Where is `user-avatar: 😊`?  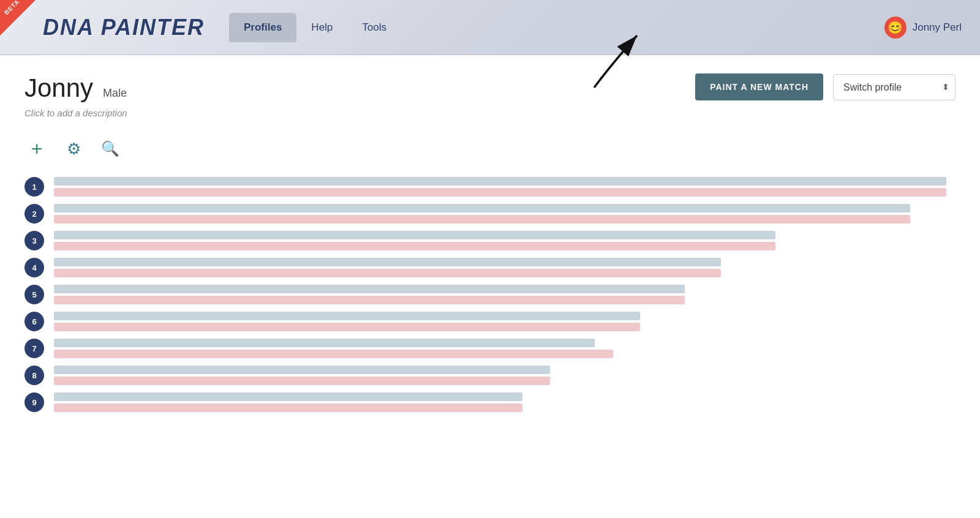
user-avatar: 😊 is located at coordinates (895, 28).